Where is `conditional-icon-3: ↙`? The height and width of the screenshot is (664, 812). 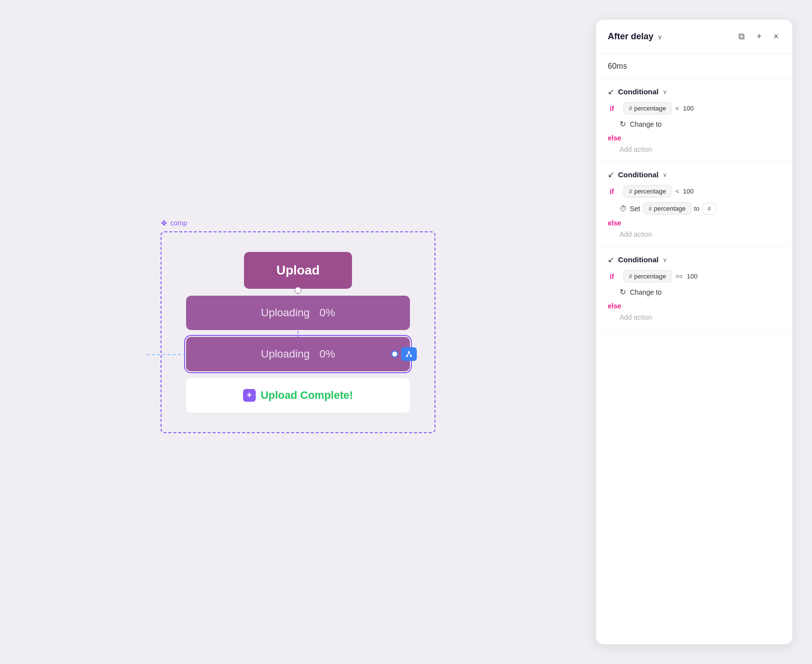
conditional-icon-3: ↙ is located at coordinates (611, 259).